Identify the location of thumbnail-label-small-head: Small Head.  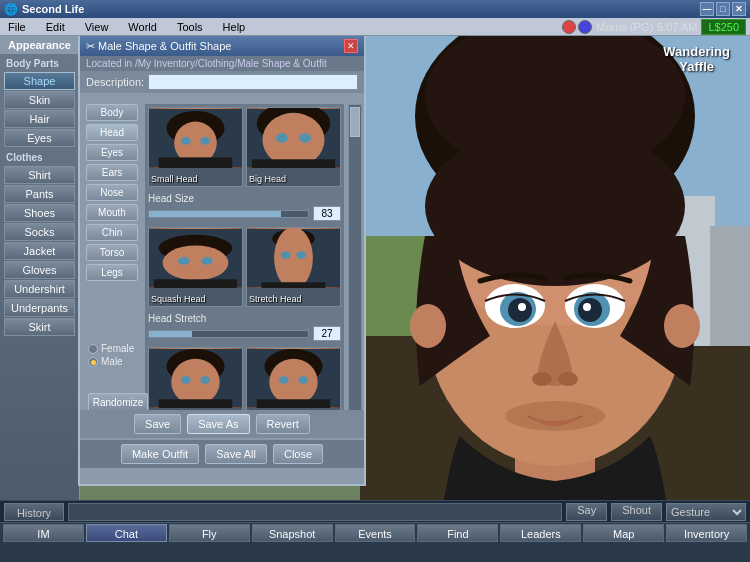
(174, 179).